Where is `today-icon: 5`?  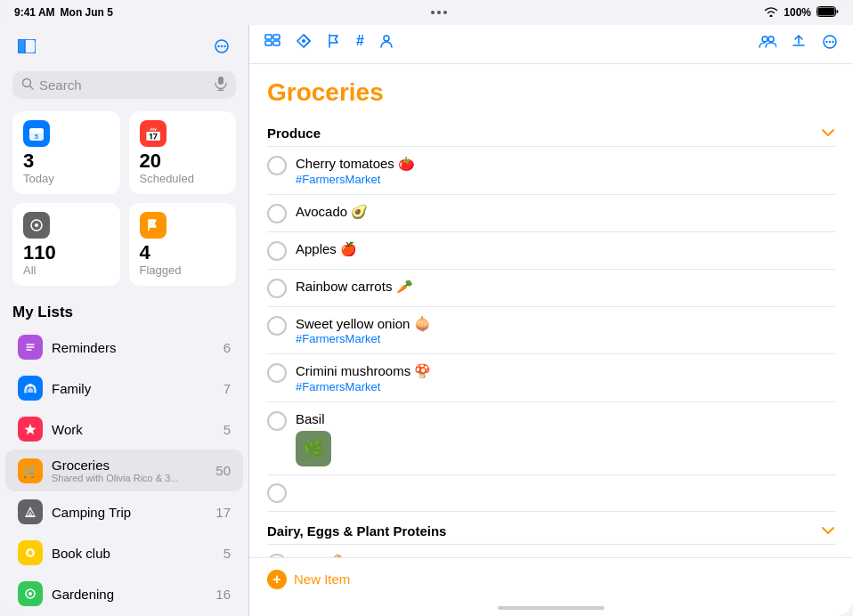
today-icon: 5 is located at coordinates (37, 134).